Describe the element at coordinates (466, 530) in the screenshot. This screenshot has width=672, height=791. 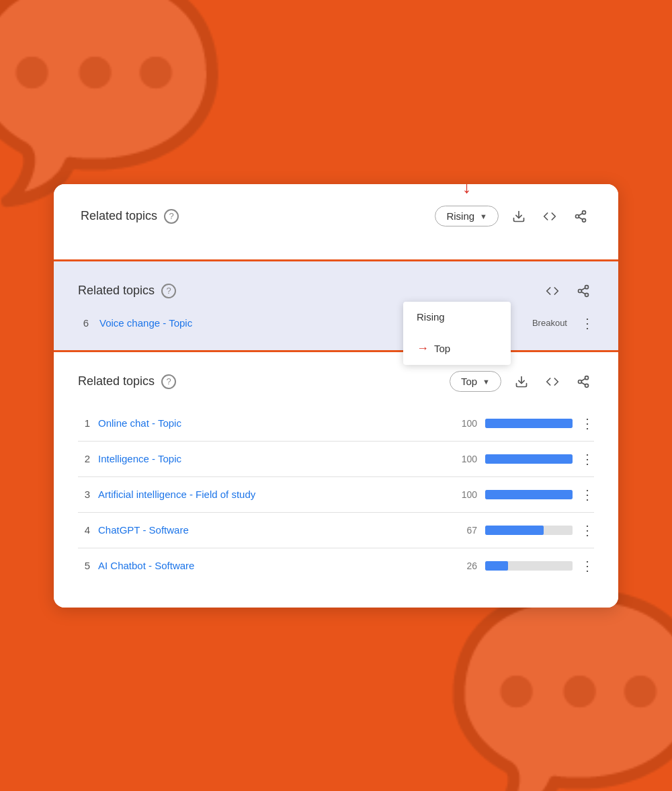
I see `topic-score: 67` at that location.